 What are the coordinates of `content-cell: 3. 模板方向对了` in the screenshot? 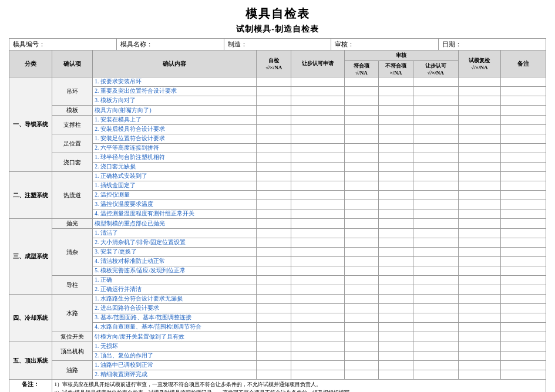 It's located at (175, 101).